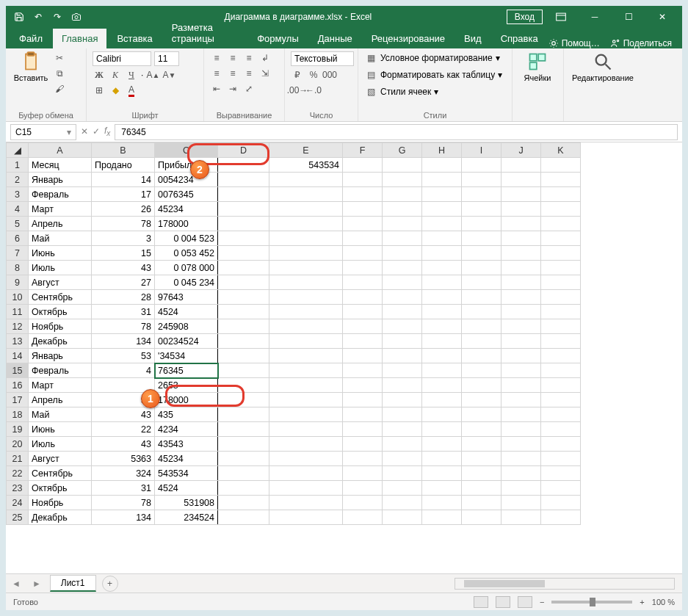 This screenshot has width=688, height=616. Describe the element at coordinates (123, 430) in the screenshot. I see `cell: 22` at that location.